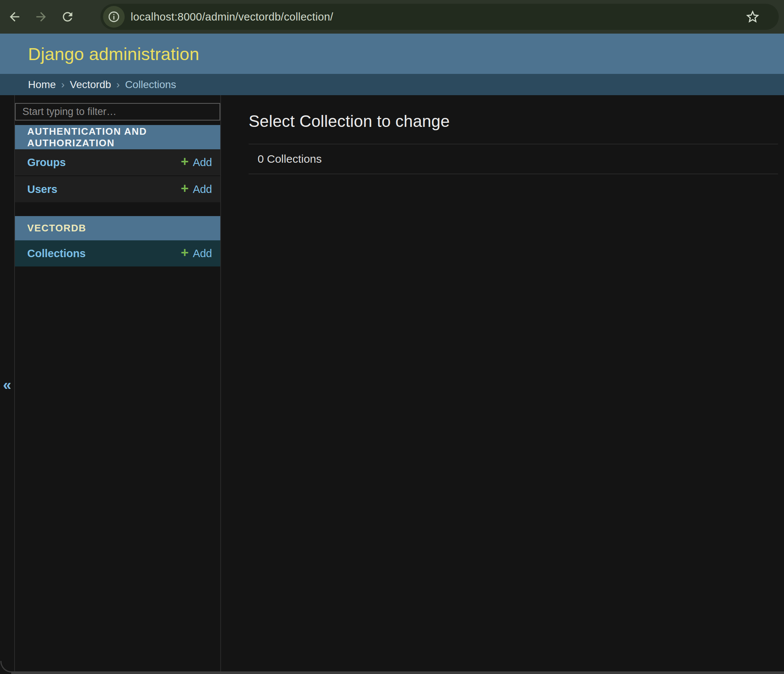 The image size is (784, 674). What do you see at coordinates (7, 385) in the screenshot?
I see `collapse-icon: «` at bounding box center [7, 385].